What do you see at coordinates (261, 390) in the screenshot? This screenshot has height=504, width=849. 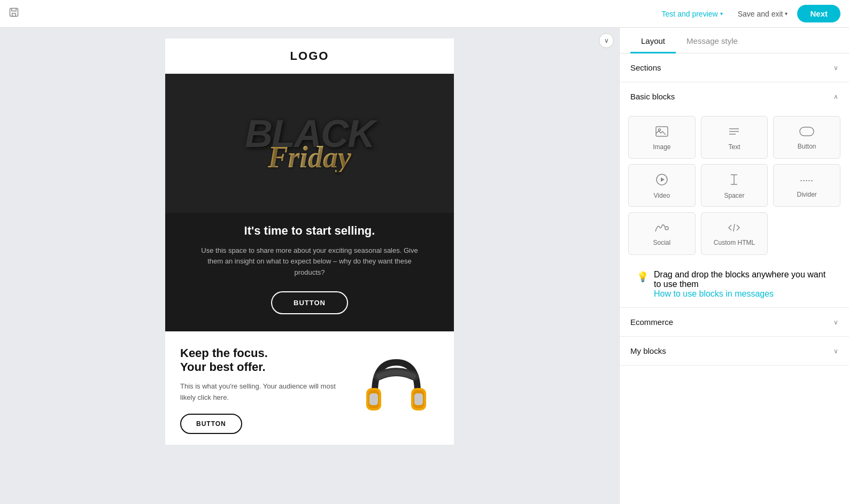 I see `product-text: Keep the focus. Your best offer. This is…` at bounding box center [261, 390].